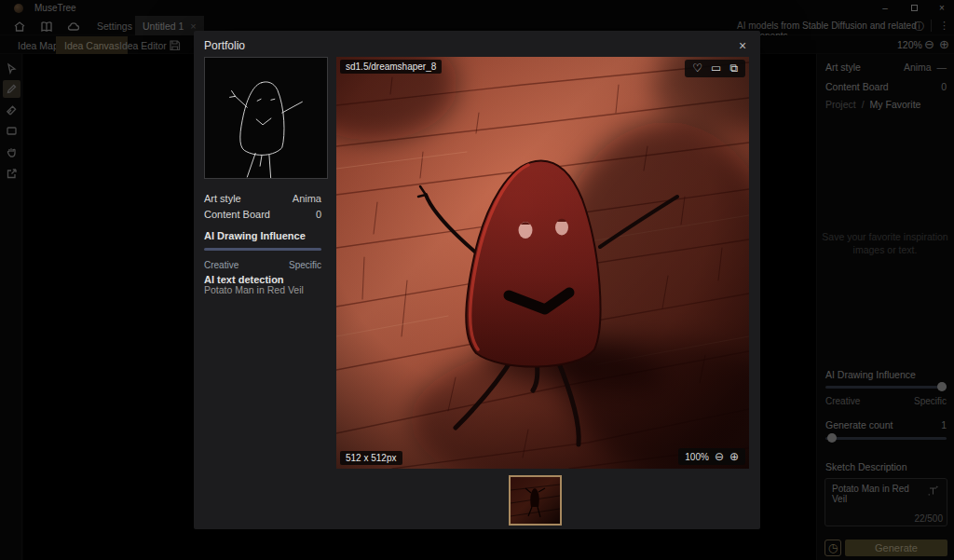 This screenshot has width=954, height=560. Describe the element at coordinates (719, 457) in the screenshot. I see `zoom-out-icon: ⊖` at that location.